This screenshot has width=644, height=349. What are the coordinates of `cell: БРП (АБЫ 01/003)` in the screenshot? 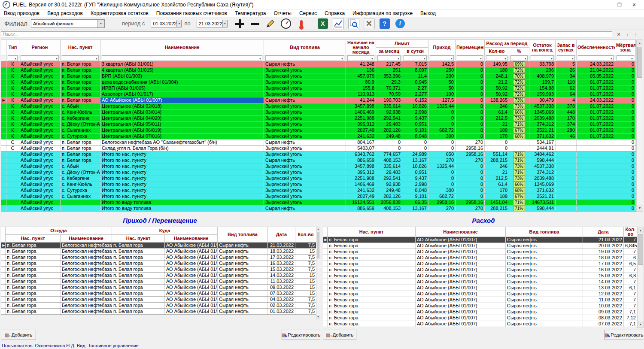 It's located at (182, 76).